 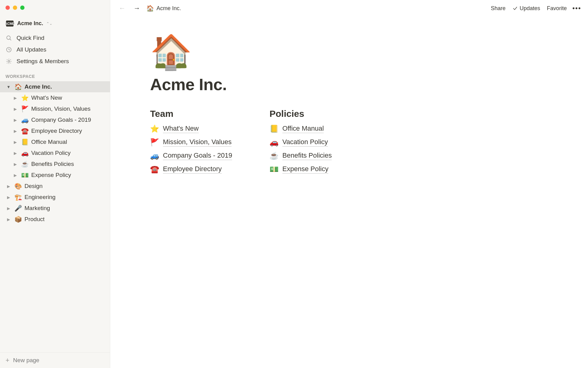 What do you see at coordinates (192, 169) in the screenshot?
I see `page-link-label: Employee Directory` at bounding box center [192, 169].